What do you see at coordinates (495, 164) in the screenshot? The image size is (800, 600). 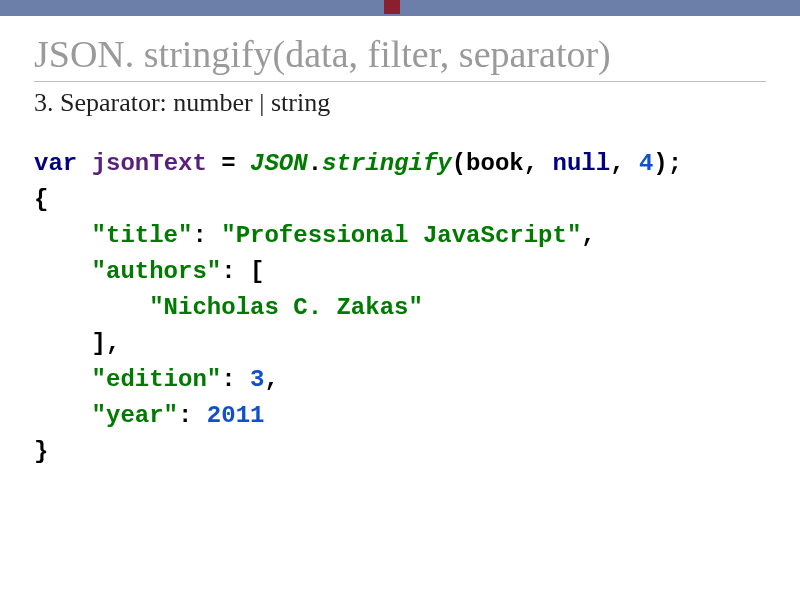 I see `arg-book: book` at bounding box center [495, 164].